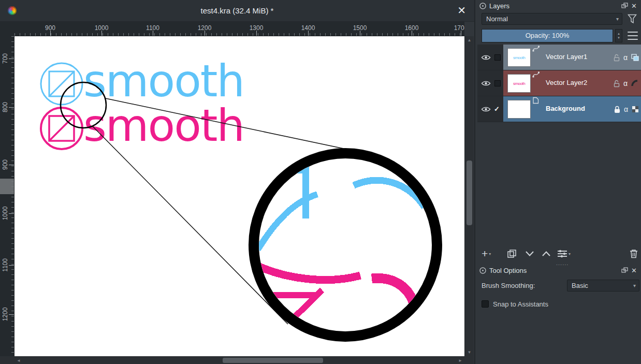 This screenshot has height=364, width=641. What do you see at coordinates (469, 193) in the screenshot?
I see `vertical-scroll-handle` at bounding box center [469, 193].